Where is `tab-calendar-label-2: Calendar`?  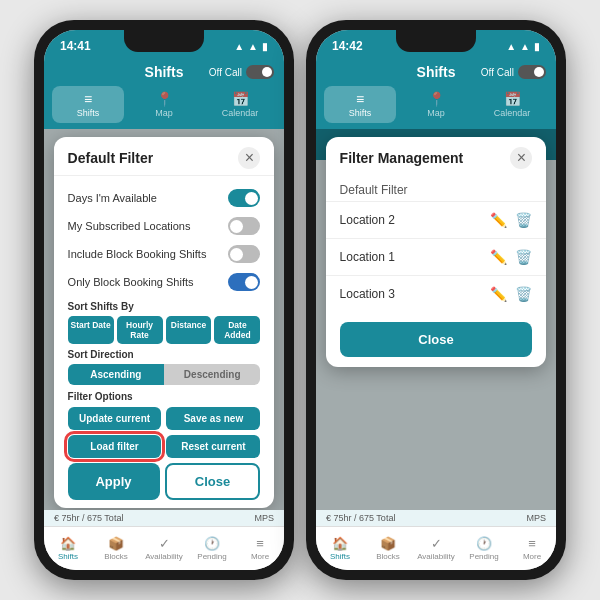 tab-calendar-label-2: Calendar is located at coordinates (512, 113).